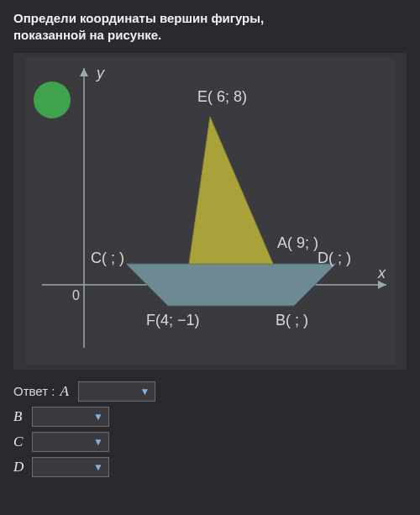 The image size is (420, 515). I want to click on answer-dropdown-A: ▼, so click(117, 392).